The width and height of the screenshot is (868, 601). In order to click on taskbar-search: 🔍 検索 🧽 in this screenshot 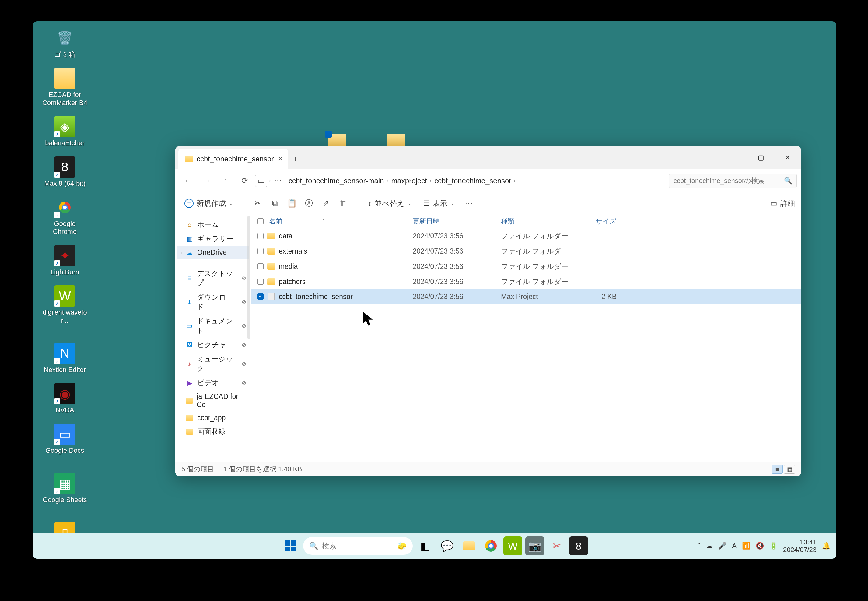, I will do `click(358, 546)`.